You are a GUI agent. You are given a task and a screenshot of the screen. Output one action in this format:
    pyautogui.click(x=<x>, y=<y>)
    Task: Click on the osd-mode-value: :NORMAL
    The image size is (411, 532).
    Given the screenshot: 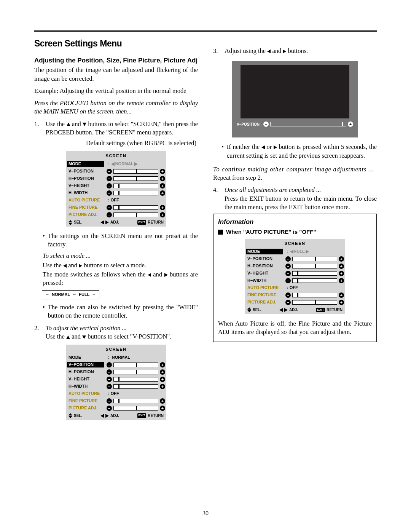 What is the action you would take?
    pyautogui.click(x=135, y=164)
    